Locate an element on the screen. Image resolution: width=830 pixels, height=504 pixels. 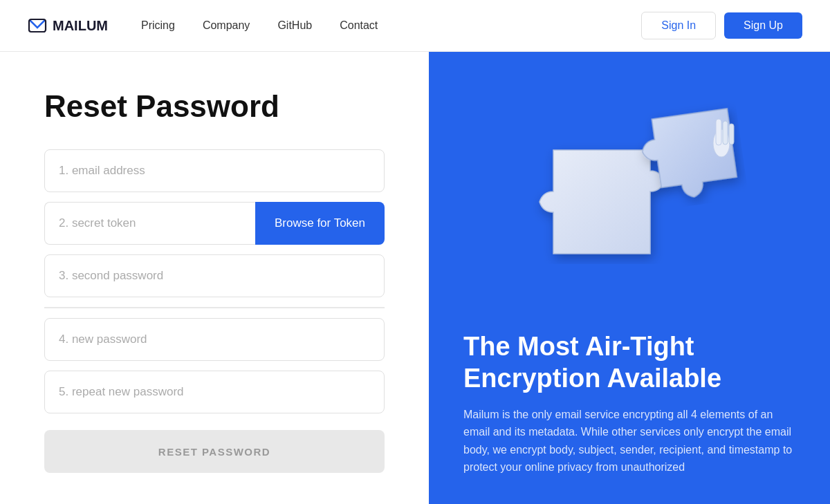
browse-token-button: Browse for Token is located at coordinates (320, 223).